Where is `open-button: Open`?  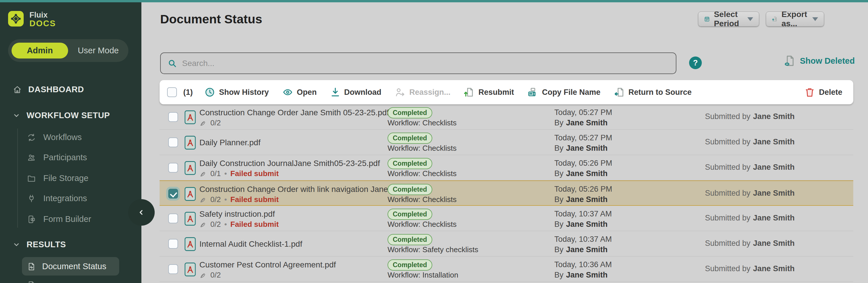
open-button: Open is located at coordinates (300, 92).